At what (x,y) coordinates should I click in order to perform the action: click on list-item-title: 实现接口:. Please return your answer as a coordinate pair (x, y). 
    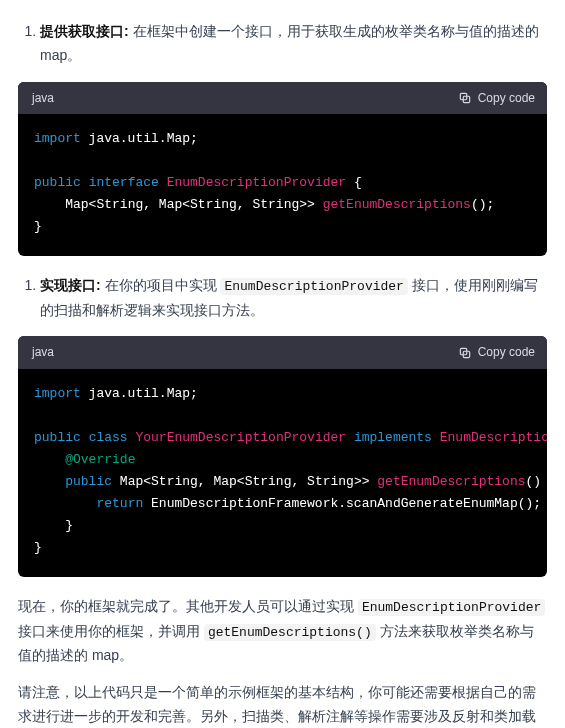
    Looking at the image, I should click on (70, 285).